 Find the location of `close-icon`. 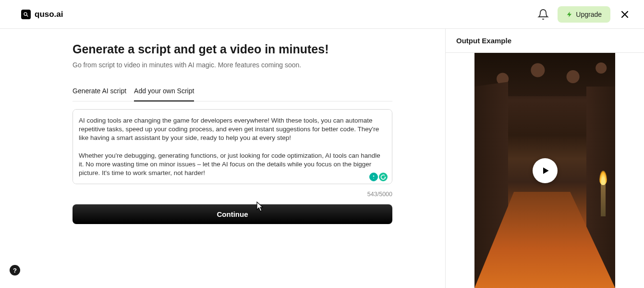

close-icon is located at coordinates (625, 14).